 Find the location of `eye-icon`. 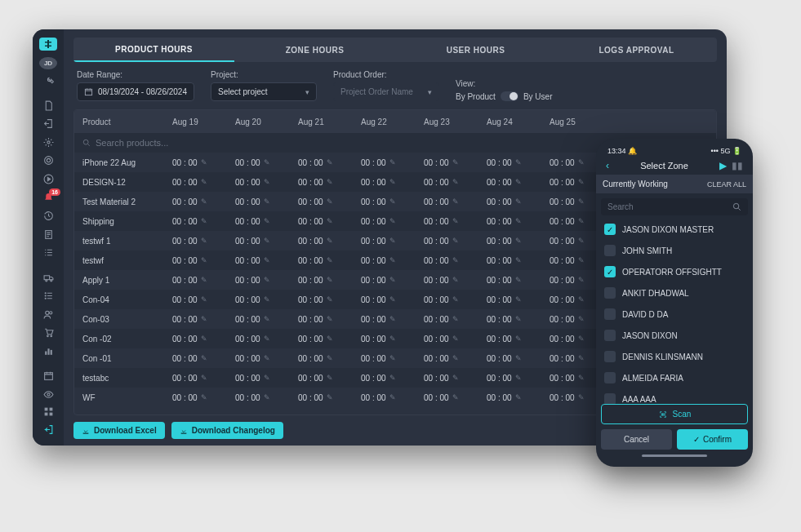

eye-icon is located at coordinates (48, 395).